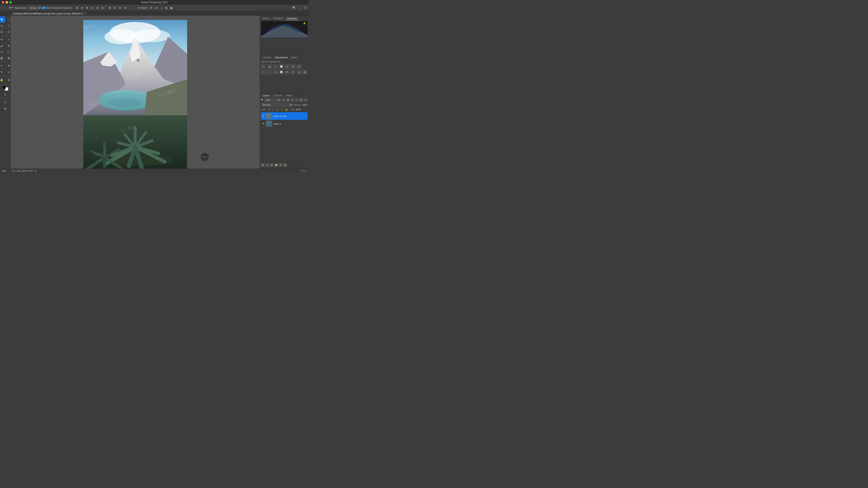 The image size is (868, 488). I want to click on filter-adj-btn: ◑, so click(288, 100).